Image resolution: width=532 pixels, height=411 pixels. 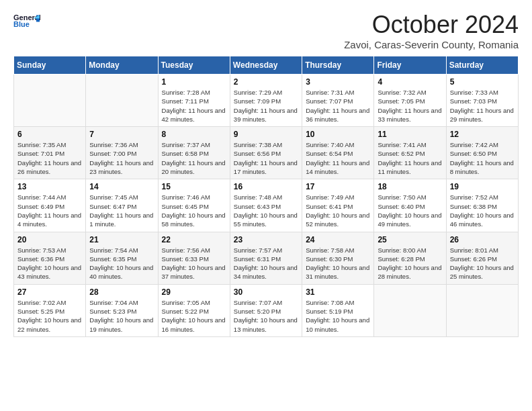 I want to click on day-info: Sunrise: 7:40 AMSunset: 6:54 PMDaylight:…, so click(x=338, y=158).